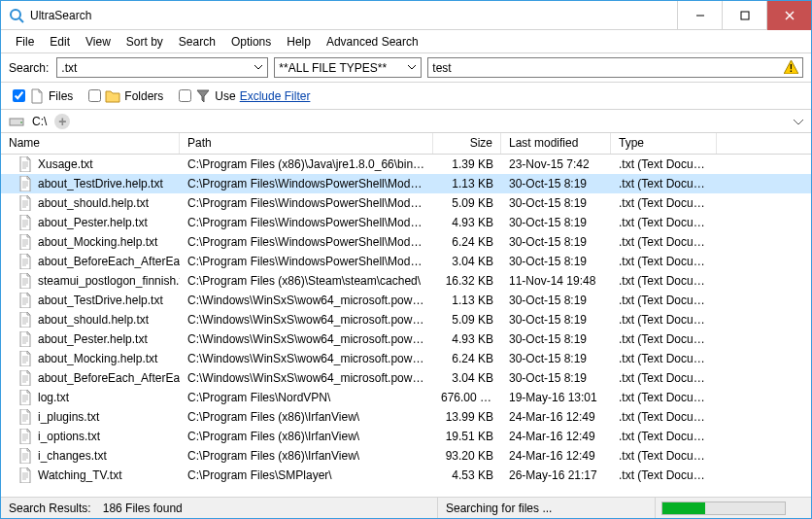 This screenshot has width=812, height=519. What do you see at coordinates (406, 436) in the screenshot?
I see `table-row: i_options.txtC:\Program Files (x86)\Irfa…` at bounding box center [406, 436].